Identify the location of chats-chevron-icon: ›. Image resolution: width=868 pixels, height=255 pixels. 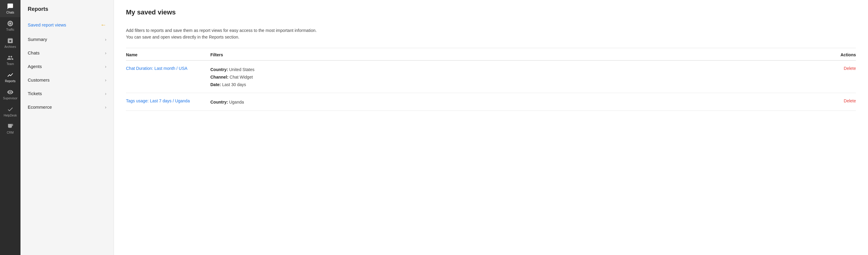
(106, 53).